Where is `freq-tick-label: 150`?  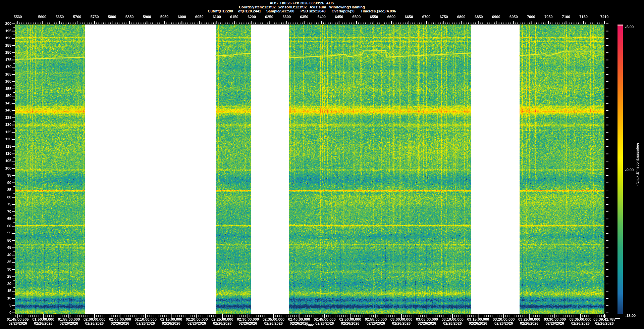 freq-tick-label: 150 is located at coordinates (6, 96).